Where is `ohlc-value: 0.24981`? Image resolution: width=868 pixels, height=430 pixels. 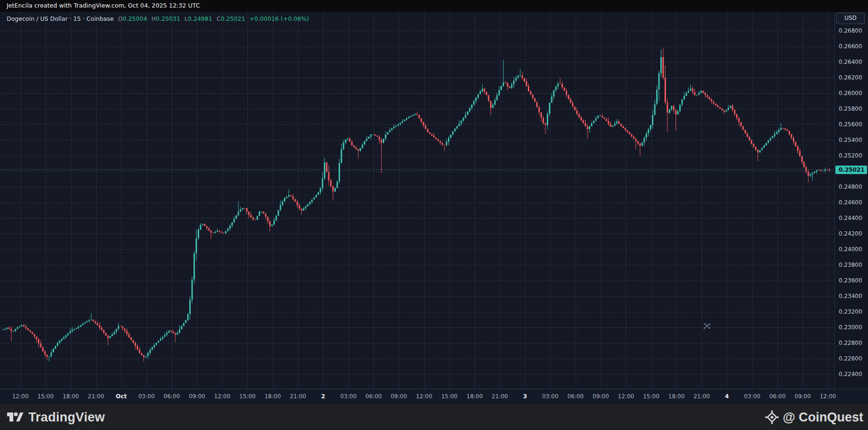 ohlc-value: 0.24981 is located at coordinates (200, 19).